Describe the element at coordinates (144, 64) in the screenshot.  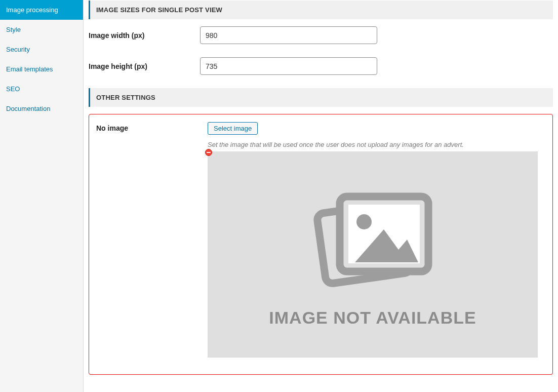
I see `label-image-height: Image height (px)` at that location.